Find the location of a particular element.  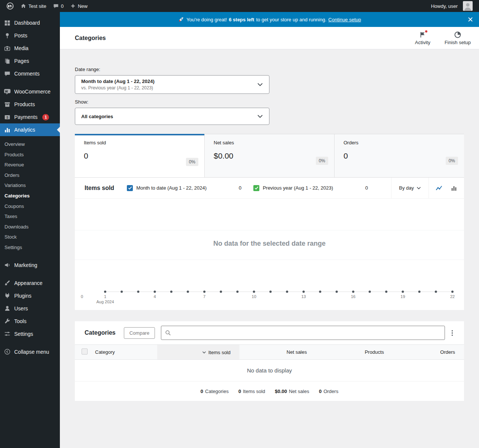

select-all-checkbox is located at coordinates (83, 352).